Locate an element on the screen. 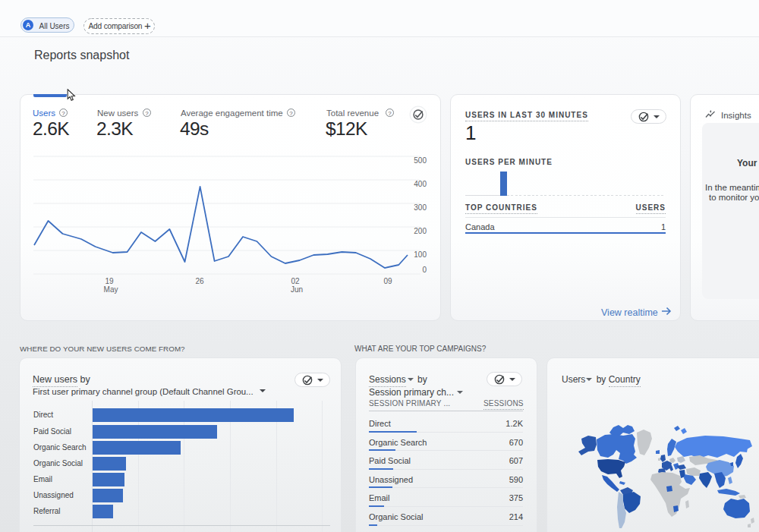 This screenshot has width=759, height=532. svg-text: 02 is located at coordinates (295, 281).